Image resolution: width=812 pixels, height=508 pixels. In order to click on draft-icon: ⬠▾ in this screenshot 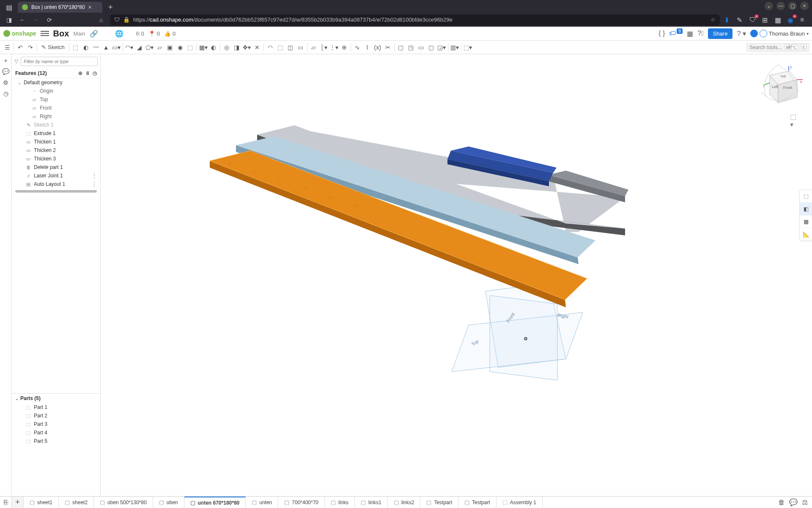, I will do `click(150, 47)`.